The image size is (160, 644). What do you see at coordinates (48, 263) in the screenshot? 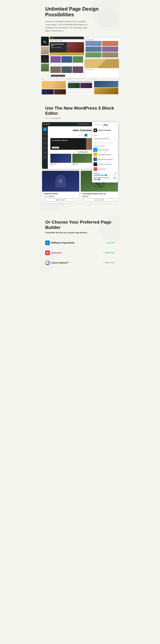
I see `vc-logo-inner: vc` at bounding box center [48, 263].